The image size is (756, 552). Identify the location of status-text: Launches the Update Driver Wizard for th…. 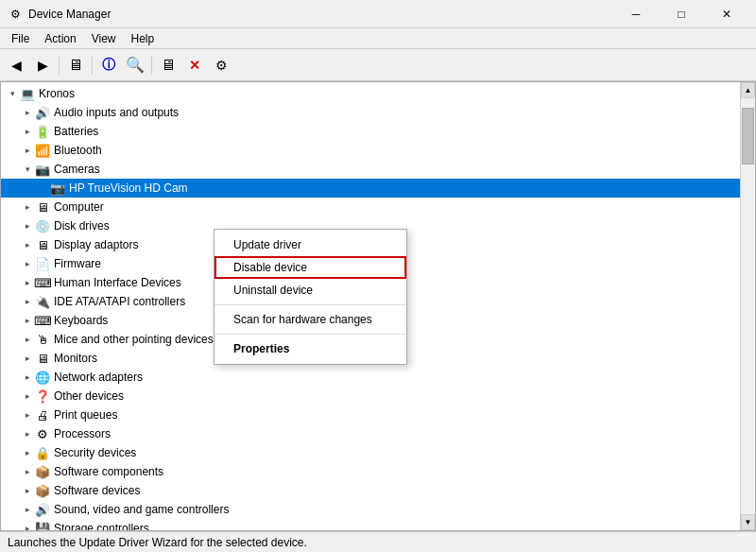
(157, 543).